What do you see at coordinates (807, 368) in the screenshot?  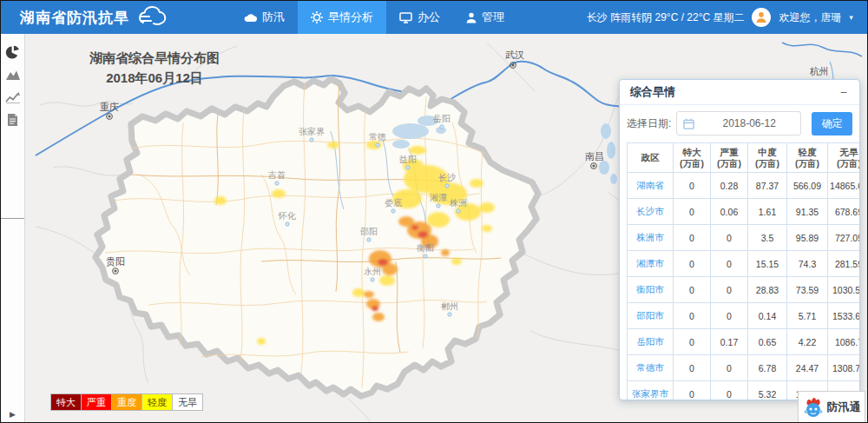 I see `cell: 24.47` at bounding box center [807, 368].